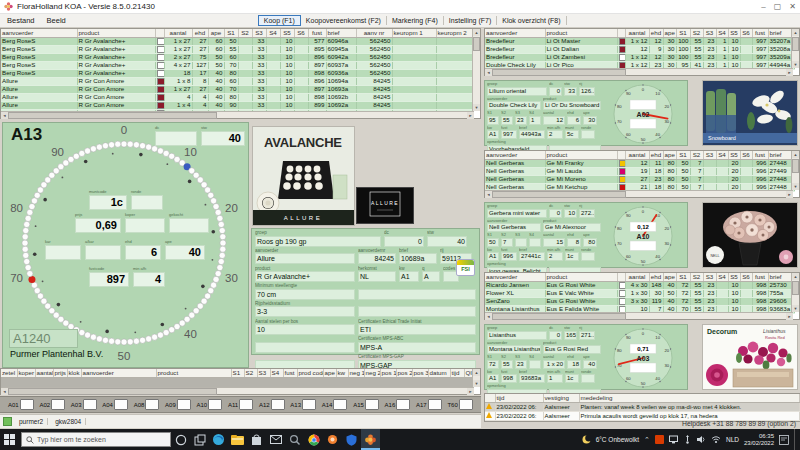  I want to click on network-icon, so click(716, 440).